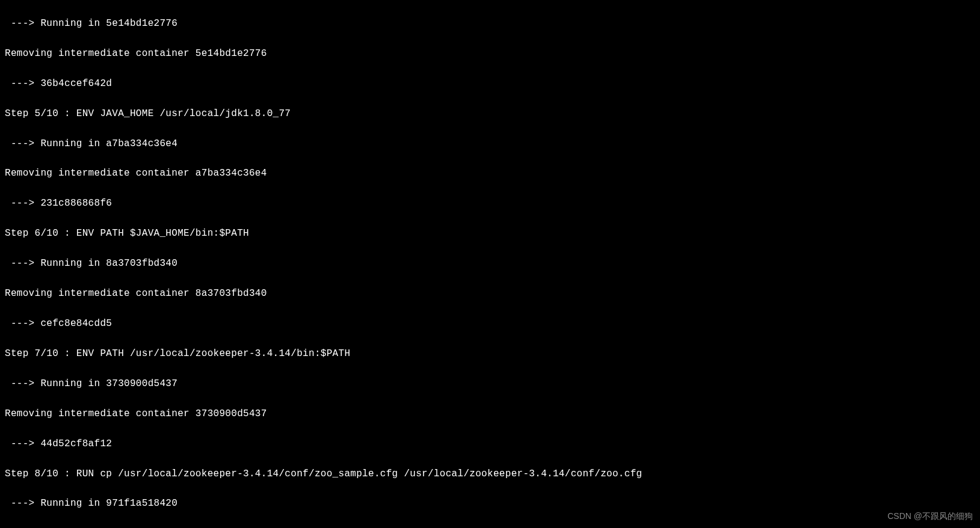  What do you see at coordinates (490, 414) in the screenshot?
I see `output-line: Removing intermediate container 3730900d…` at bounding box center [490, 414].